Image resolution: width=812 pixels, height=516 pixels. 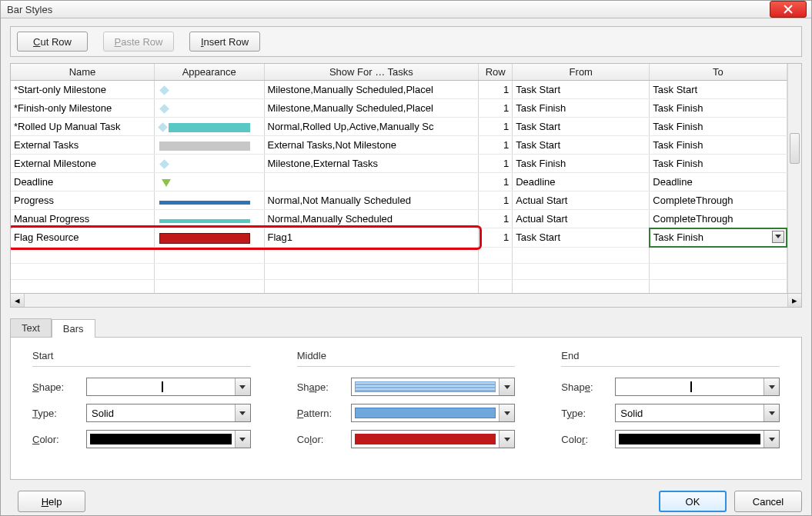 What do you see at coordinates (718, 89) in the screenshot?
I see `cell-to: Task Start` at bounding box center [718, 89].